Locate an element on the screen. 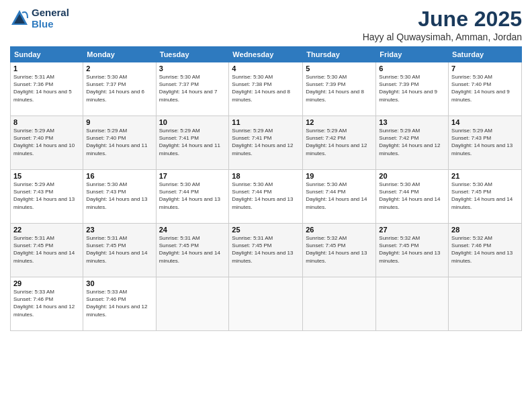 The image size is (532, 411). calendar-cell: 23 Sunrise: 5:31 AM Sunset: 7:45 PM Dayl… is located at coordinates (120, 250).